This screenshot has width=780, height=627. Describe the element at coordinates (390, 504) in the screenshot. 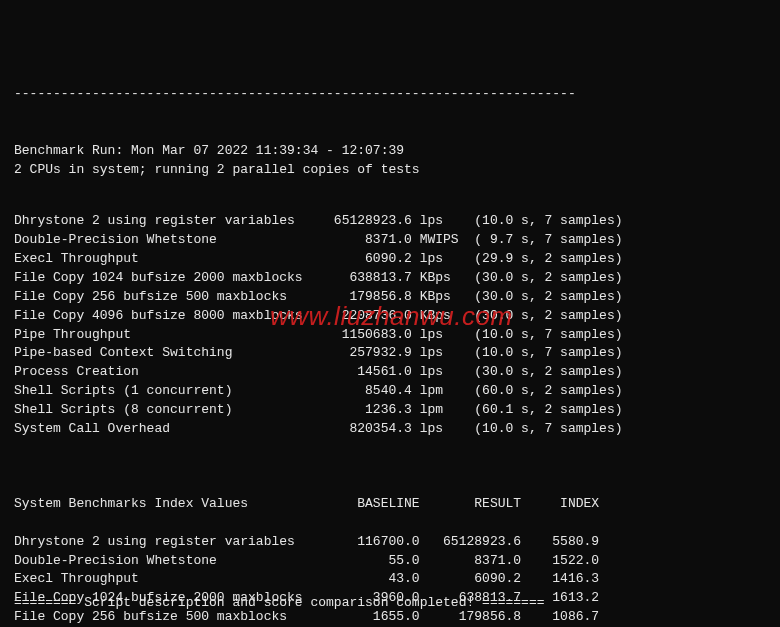

I see `index-header-row: System Benchmarks Index Values BASELINE …` at that location.